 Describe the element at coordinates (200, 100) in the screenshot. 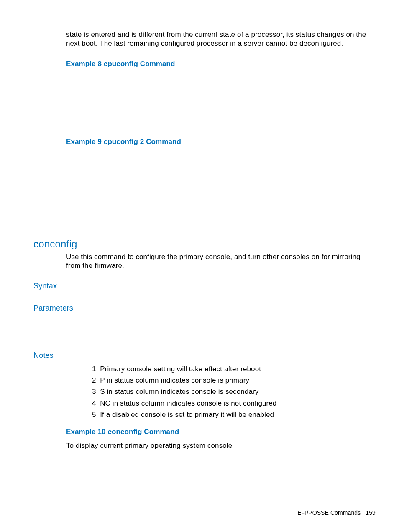

I see `example-8-body-placeholder` at that location.